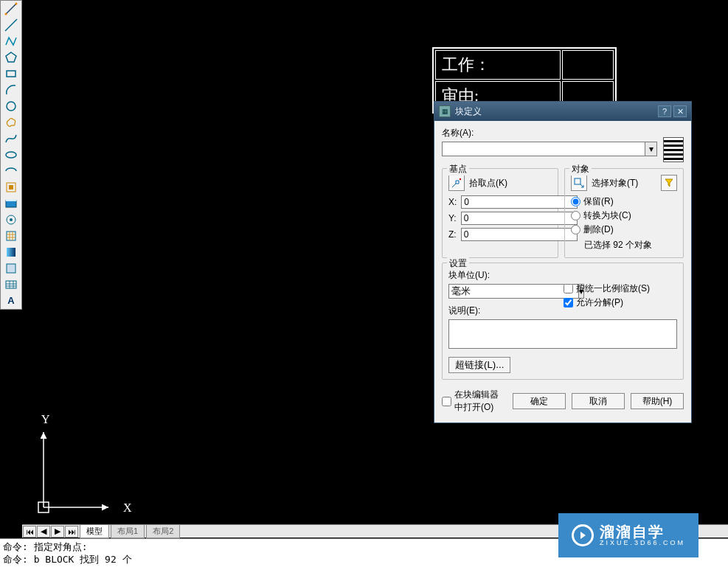 This screenshot has height=584, width=728. What do you see at coordinates (11, 25) in the screenshot?
I see `tool-xline-icon` at bounding box center [11, 25].